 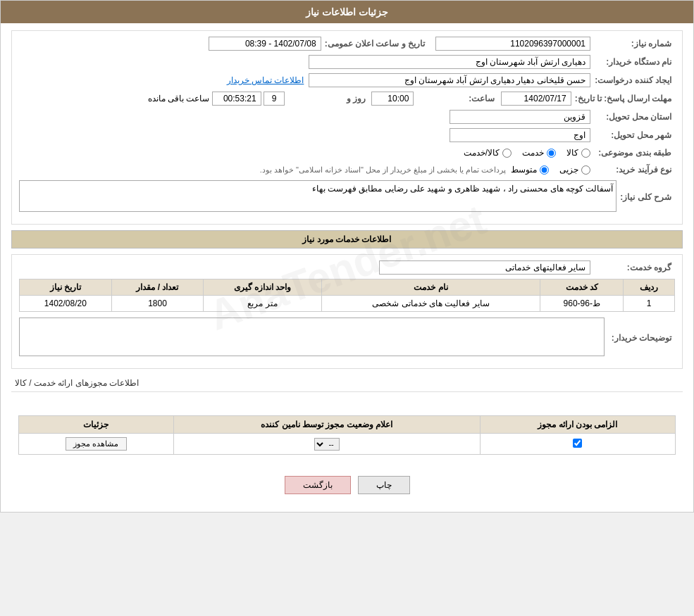 I want to click on row-service-group: گروه خدمت: سایر فعالیتهای خدماتی, so click(x=347, y=268).